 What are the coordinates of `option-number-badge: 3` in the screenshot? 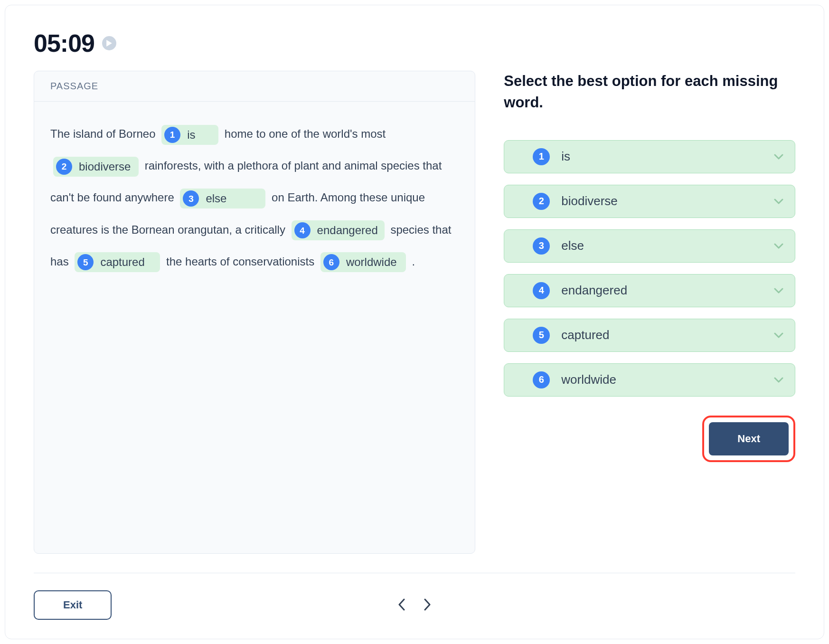 It's located at (541, 246).